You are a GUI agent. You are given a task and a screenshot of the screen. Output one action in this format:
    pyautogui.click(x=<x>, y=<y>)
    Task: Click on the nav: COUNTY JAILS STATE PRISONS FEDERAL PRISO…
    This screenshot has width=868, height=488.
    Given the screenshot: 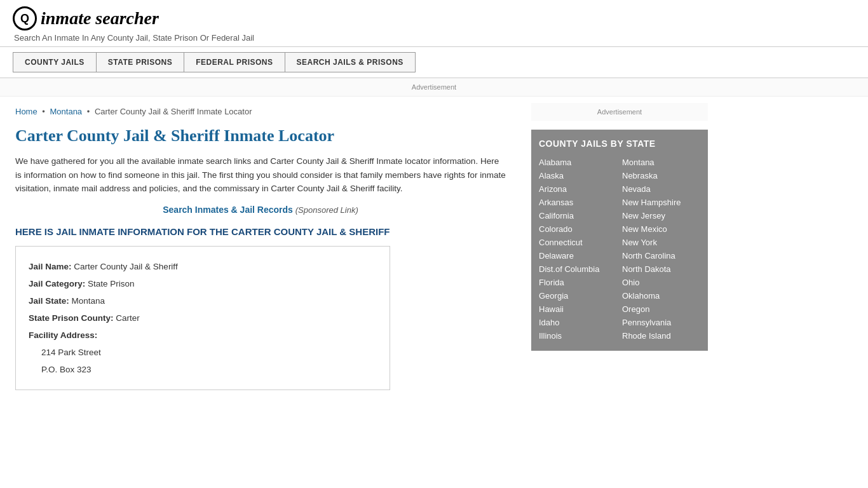 What is the action you would take?
    pyautogui.click(x=434, y=62)
    